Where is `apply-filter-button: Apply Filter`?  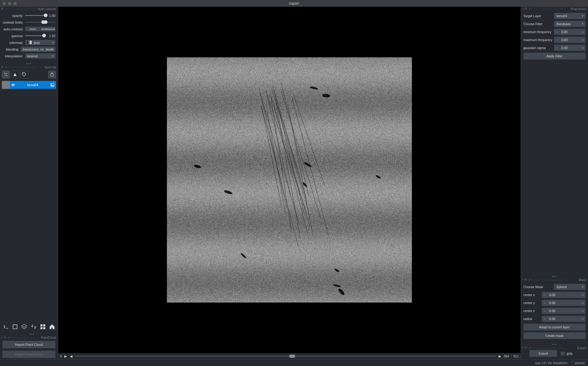 apply-filter-button: Apply Filter is located at coordinates (554, 56).